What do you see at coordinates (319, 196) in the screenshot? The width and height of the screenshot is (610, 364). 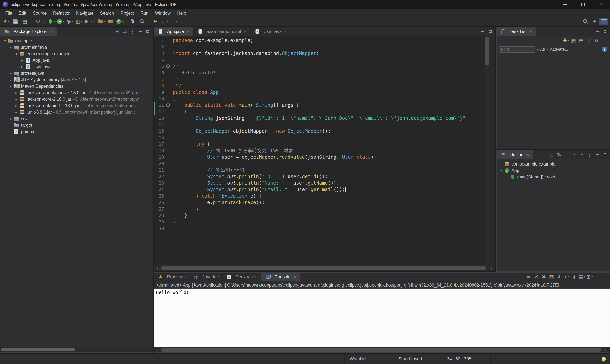 I see `code-line-25: 25 } catch (Exception e) {` at bounding box center [319, 196].